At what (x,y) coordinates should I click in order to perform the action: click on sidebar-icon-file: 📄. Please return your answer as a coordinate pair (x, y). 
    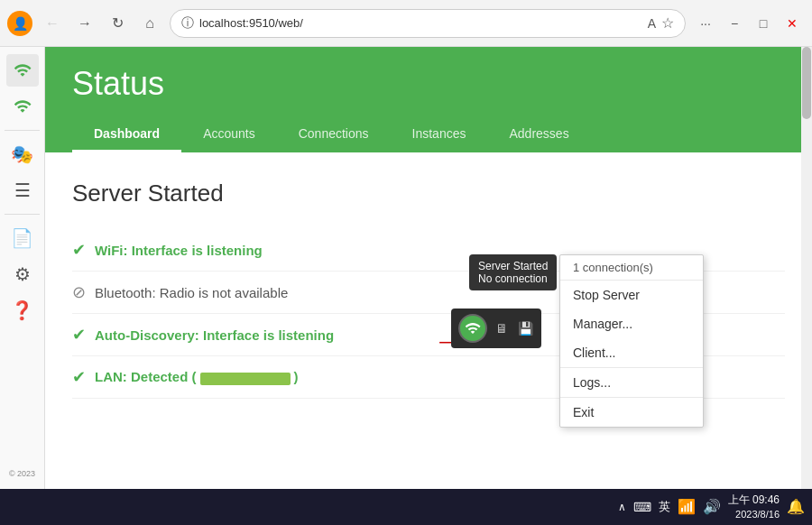
    Looking at the image, I should click on (23, 238).